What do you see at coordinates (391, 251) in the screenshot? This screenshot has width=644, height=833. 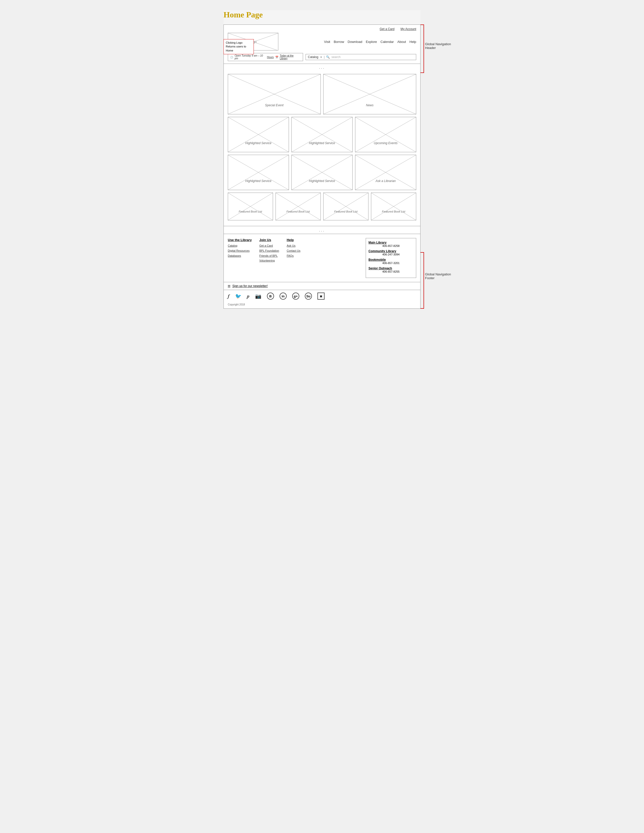 I see `branch-community-name: Community Library` at bounding box center [391, 251].